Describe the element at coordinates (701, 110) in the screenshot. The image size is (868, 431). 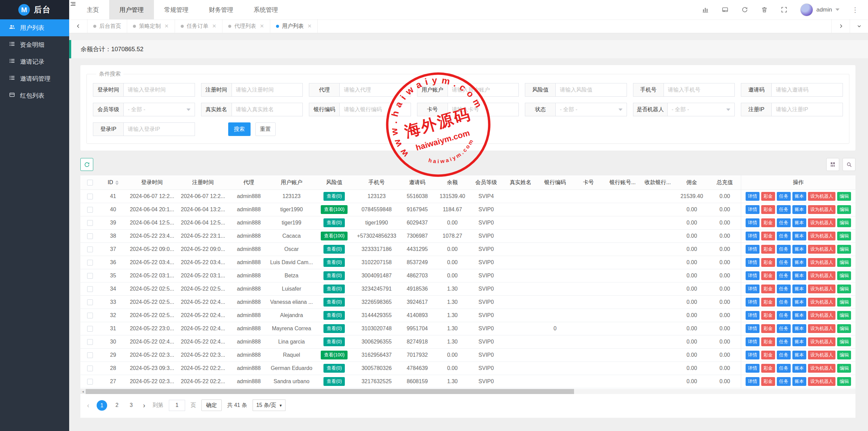
I see `field-select: - 全部 -` at that location.